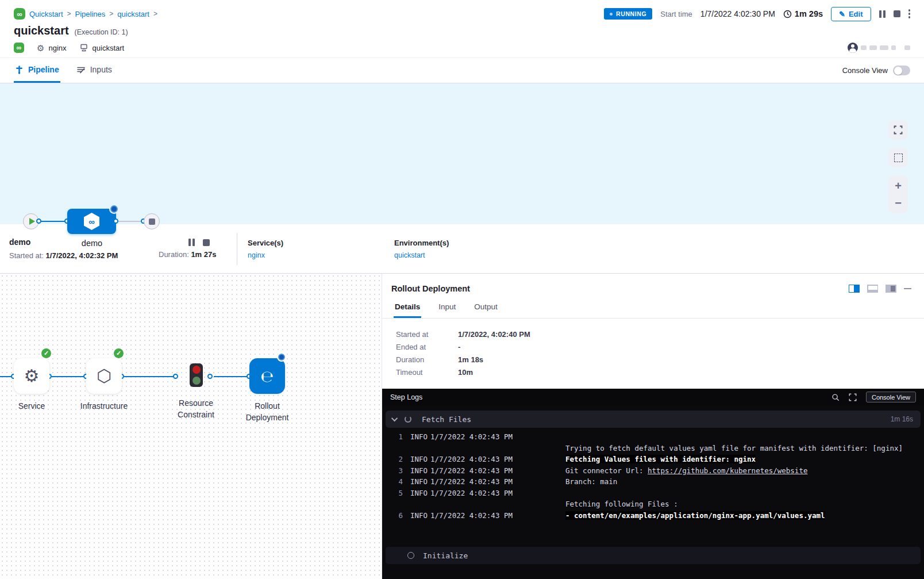 The width and height of the screenshot is (924, 579). Describe the element at coordinates (653, 373) in the screenshot. I see `details-row: Timeout 10m` at that location.